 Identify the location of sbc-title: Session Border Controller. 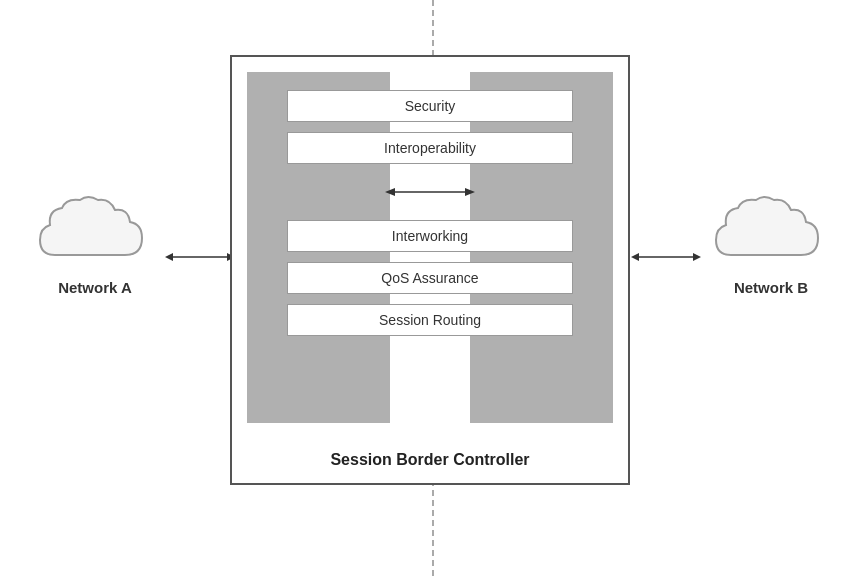
(430, 460).